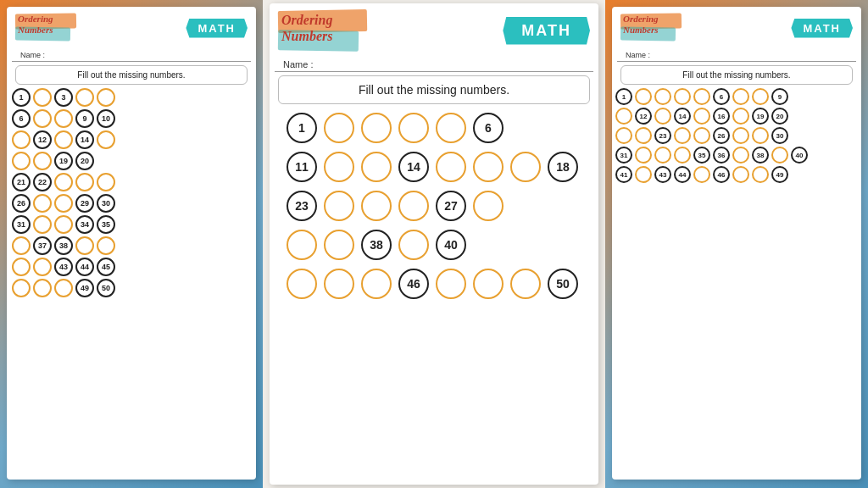 The image size is (868, 488). I want to click on center-name-line: Name :, so click(434, 64).